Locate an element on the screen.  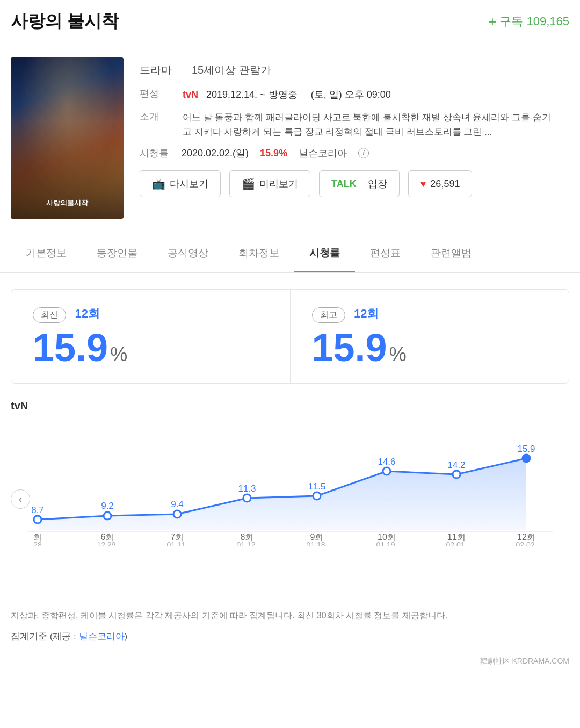
source-suffix: ) is located at coordinates (126, 636).